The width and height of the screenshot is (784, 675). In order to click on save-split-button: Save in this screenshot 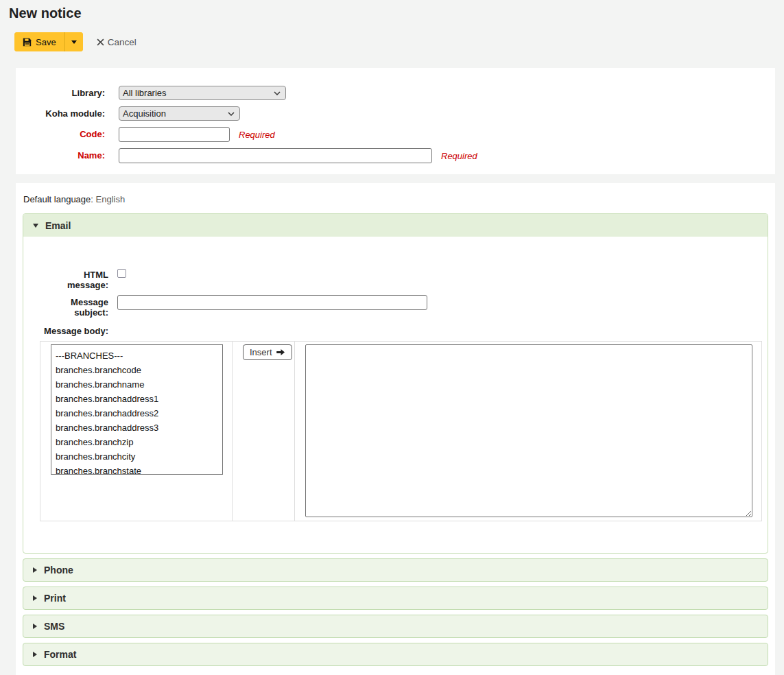, I will do `click(49, 42)`.